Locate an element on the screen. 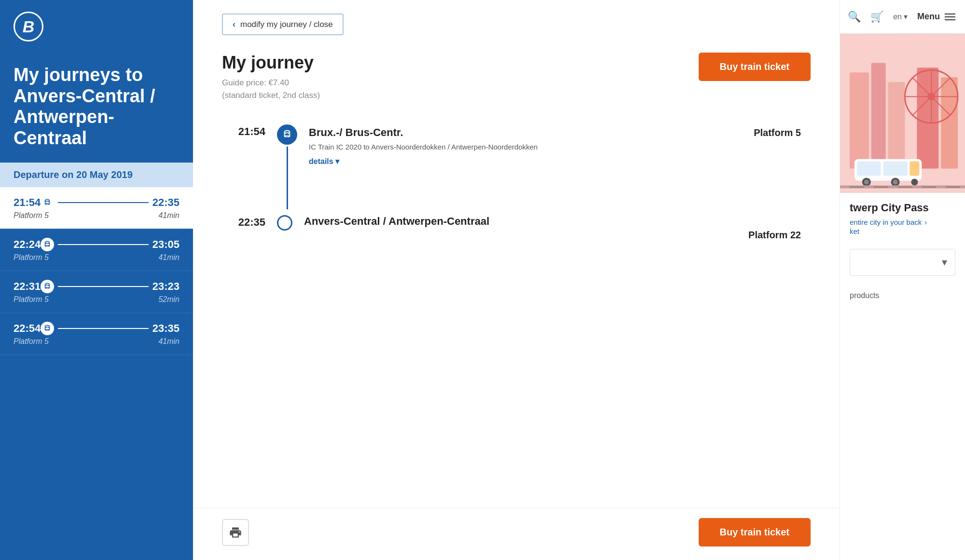 This screenshot has width=965, height=560. sidebar-title: My journeys to Anvers-Central / Antwerpe… is located at coordinates (96, 107).